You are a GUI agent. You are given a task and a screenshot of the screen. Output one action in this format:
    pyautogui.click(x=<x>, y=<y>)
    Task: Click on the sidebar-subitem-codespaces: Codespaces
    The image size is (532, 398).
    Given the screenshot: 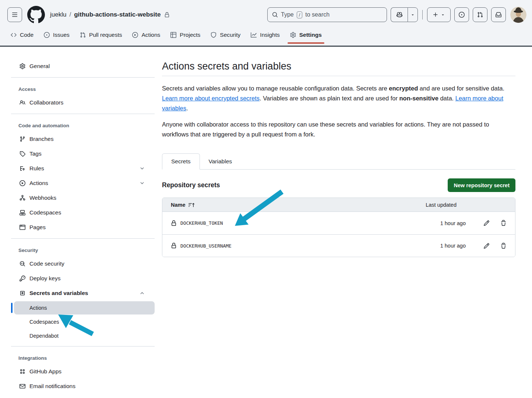 What is the action you would take?
    pyautogui.click(x=84, y=322)
    